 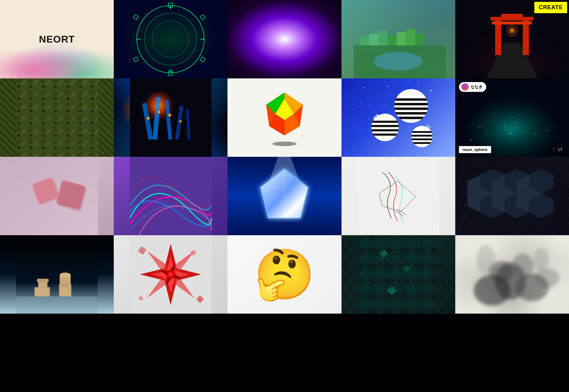 What do you see at coordinates (399, 39) in the screenshot?
I see `artwork-voxel-landscape` at bounding box center [399, 39].